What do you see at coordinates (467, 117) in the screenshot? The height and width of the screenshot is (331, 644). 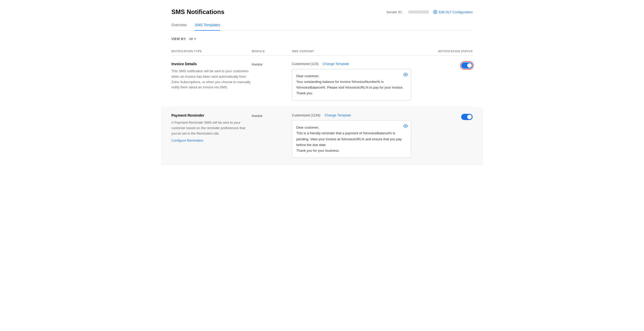 I see `toggle-payment` at bounding box center [467, 117].